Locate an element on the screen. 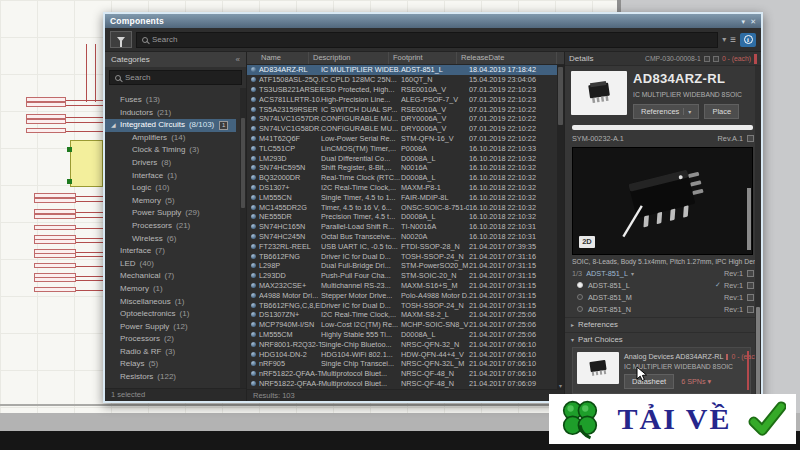  footprint-item: ADST-851_MRev:1 is located at coordinates (663, 297).